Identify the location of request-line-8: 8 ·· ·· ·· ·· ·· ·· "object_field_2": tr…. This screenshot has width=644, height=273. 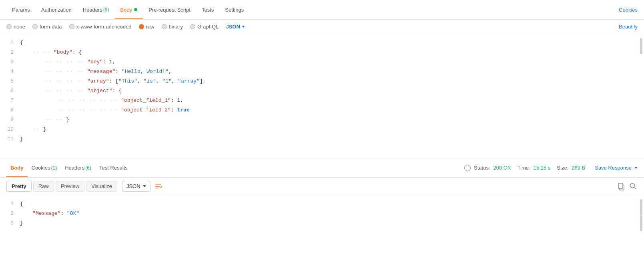
(322, 110).